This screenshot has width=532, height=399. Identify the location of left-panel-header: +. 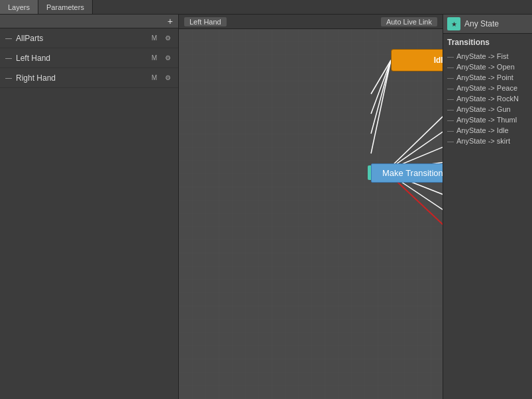
(89, 21).